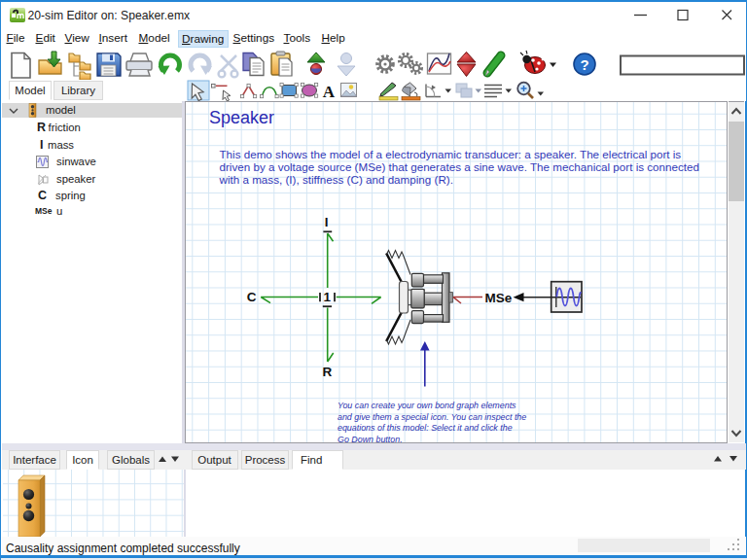 The height and width of the screenshot is (560, 747). I want to click on svg-text: C, so click(252, 298).